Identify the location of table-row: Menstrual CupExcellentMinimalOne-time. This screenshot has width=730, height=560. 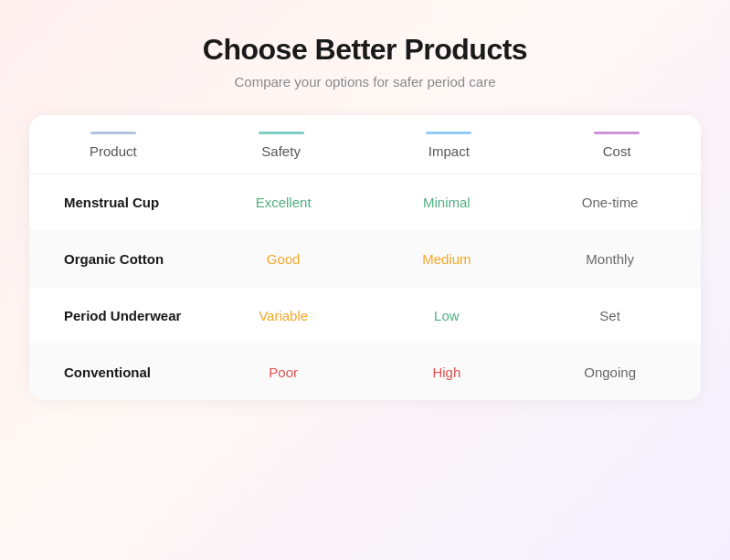
(365, 203).